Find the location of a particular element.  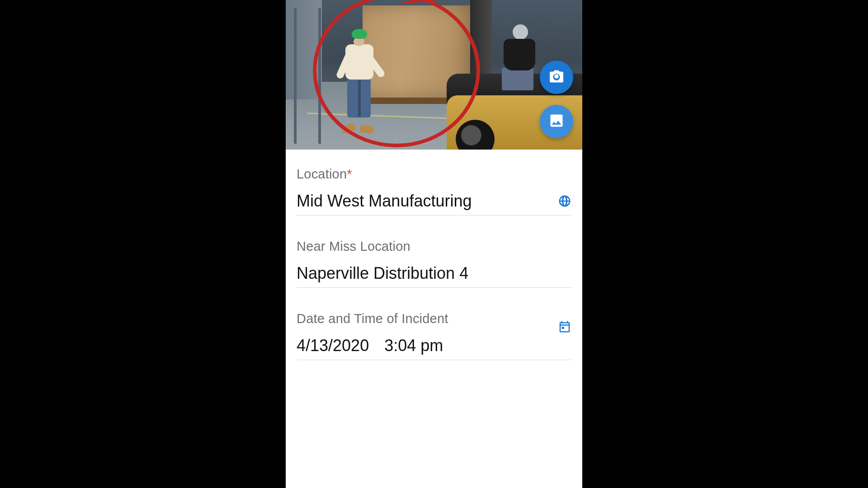

location-label: Location* is located at coordinates (434, 174).